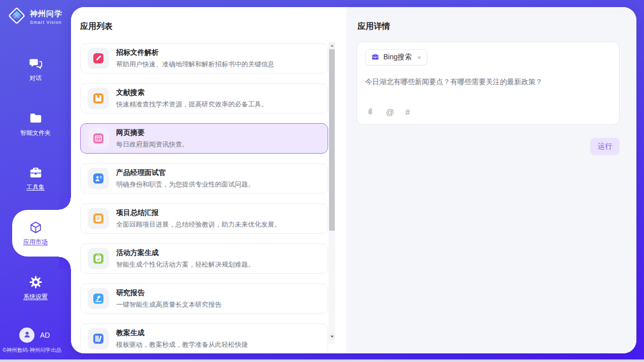  What do you see at coordinates (204, 299) in the screenshot?
I see `app-card-research-report: 研究报告 一键智能生成高质量长文本研究报告` at bounding box center [204, 299].